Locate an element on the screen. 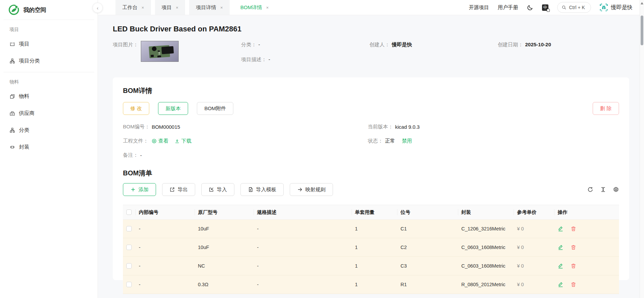 The width and height of the screenshot is (644, 298). export-button: 导出 is located at coordinates (179, 190).